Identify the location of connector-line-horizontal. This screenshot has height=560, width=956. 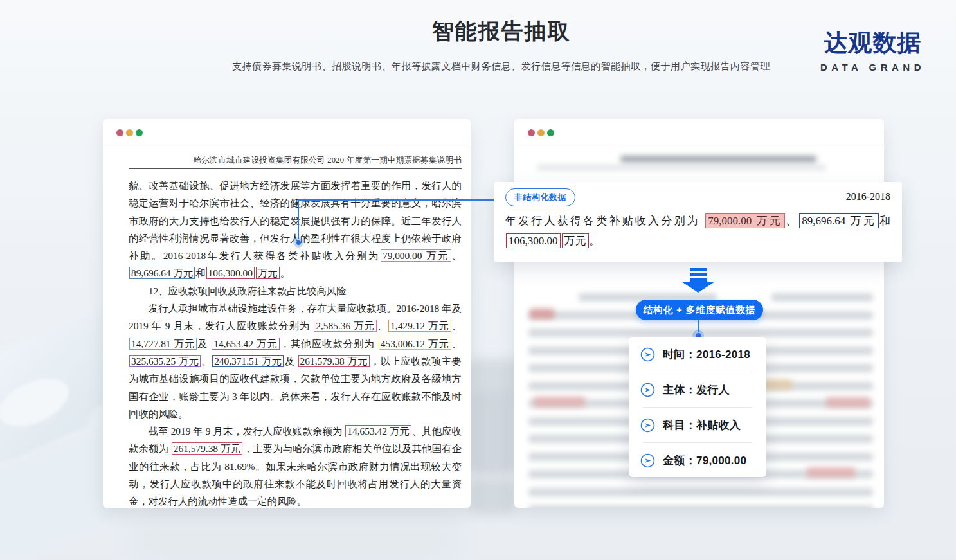
(402, 200).